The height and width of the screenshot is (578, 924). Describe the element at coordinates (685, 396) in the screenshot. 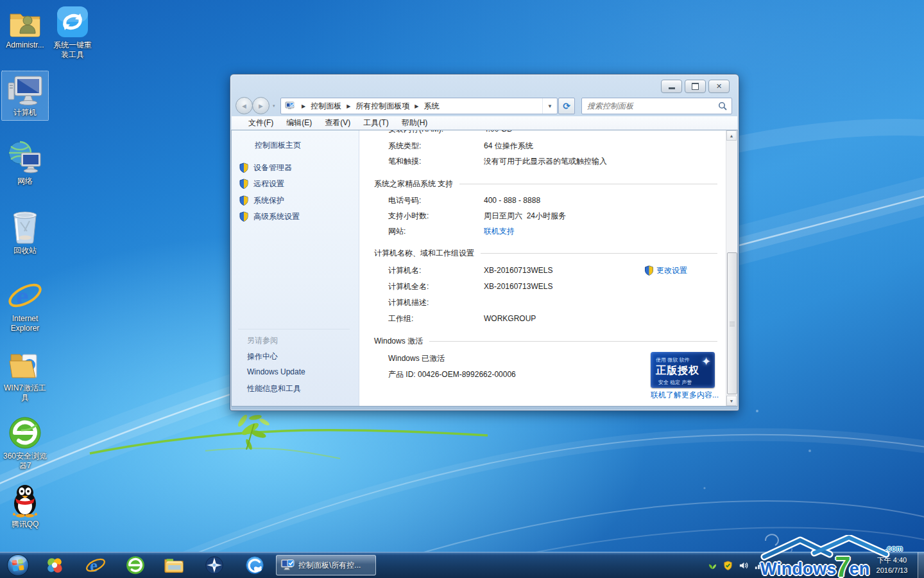

I see `learn-more-online-link: 联机了解更多内容...` at that location.